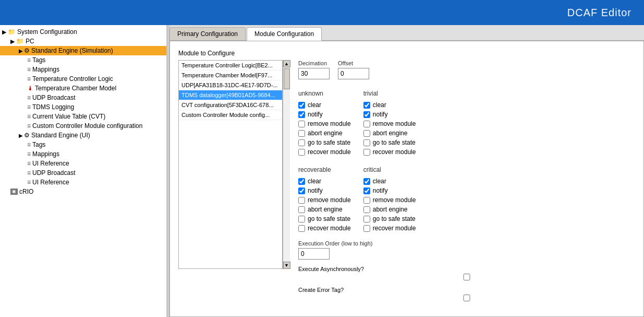  Describe the element at coordinates (230, 66) in the screenshot. I see `module-list-item-0: Temperature Controller Logic[BE2...` at that location.